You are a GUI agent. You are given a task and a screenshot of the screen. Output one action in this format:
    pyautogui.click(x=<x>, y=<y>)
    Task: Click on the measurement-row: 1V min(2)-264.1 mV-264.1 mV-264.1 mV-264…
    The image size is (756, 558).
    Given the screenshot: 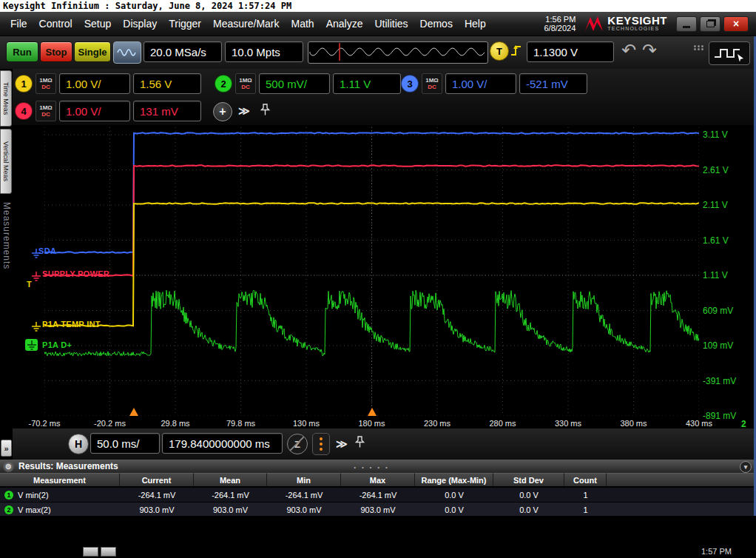 What is the action you would take?
    pyautogui.click(x=378, y=495)
    